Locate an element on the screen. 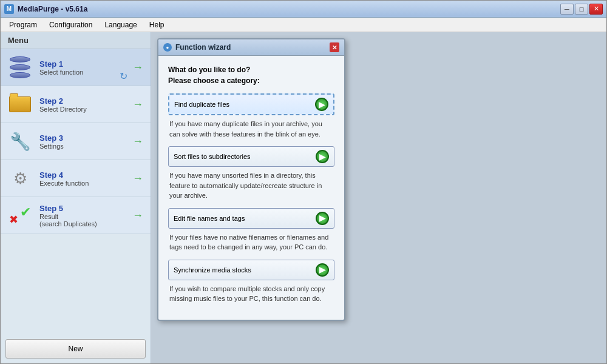 Image resolution: width=607 pixels, height=364 pixels. step1-number: Step 1 is located at coordinates (86, 64).